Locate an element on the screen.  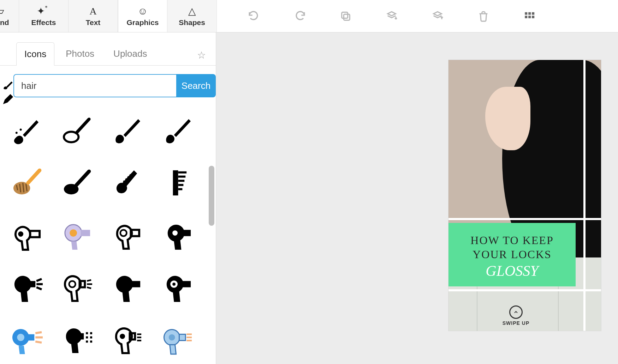
smiley-icon: ☺ is located at coordinates (143, 11).